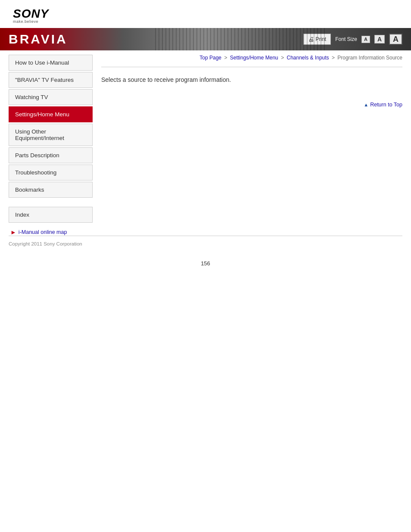 The image size is (411, 532). What do you see at coordinates (252, 67) in the screenshot?
I see `content-divider` at bounding box center [252, 67].